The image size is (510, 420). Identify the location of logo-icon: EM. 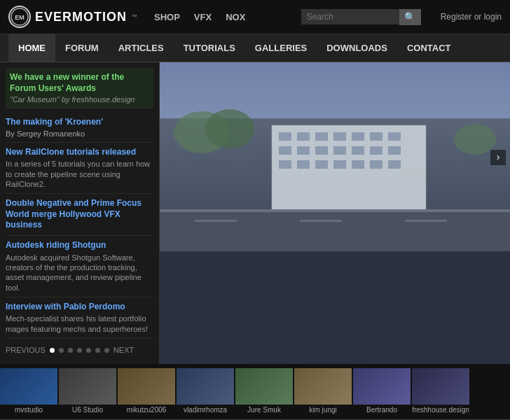
(20, 17).